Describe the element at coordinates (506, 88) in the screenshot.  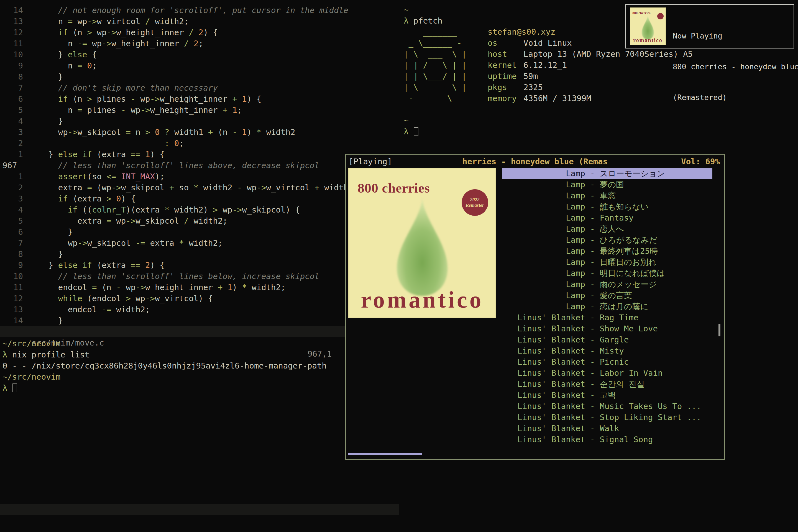
I see `pfetch-label: pkgs` at that location.